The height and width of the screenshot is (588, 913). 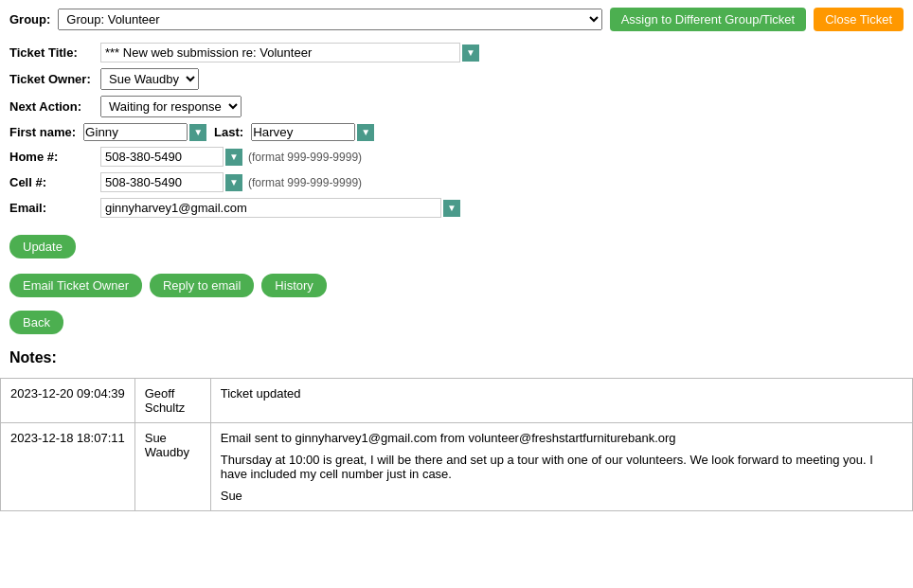 I want to click on email-input, so click(x=271, y=208).